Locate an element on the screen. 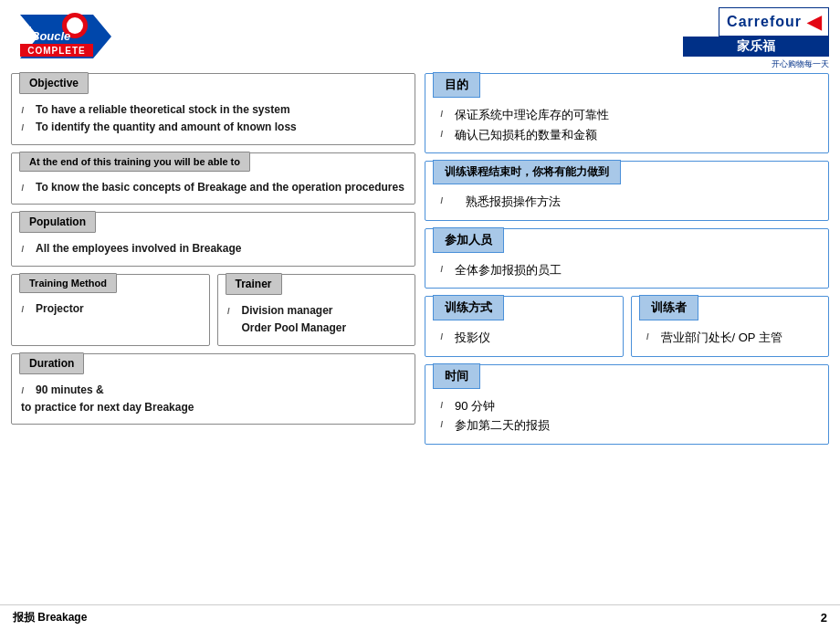 The image size is (840, 630). logo-left: La Boucle COMPLETE is located at coordinates (66, 37).